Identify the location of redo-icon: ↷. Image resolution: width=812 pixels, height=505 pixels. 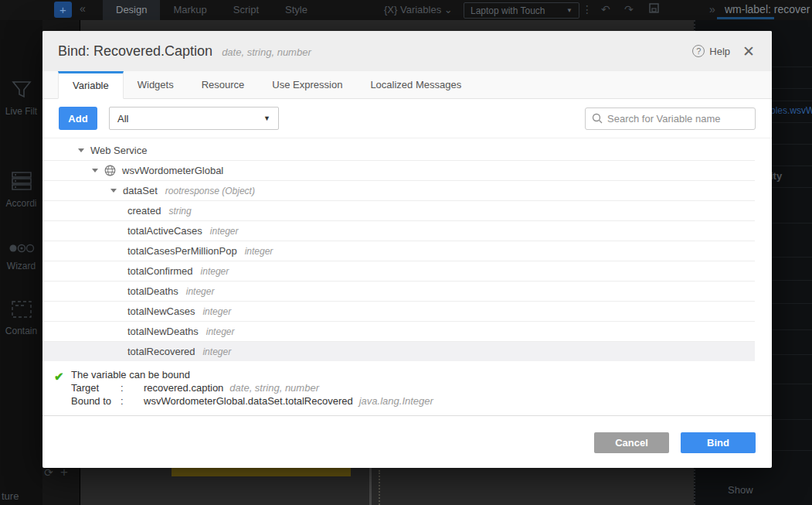
(629, 9).